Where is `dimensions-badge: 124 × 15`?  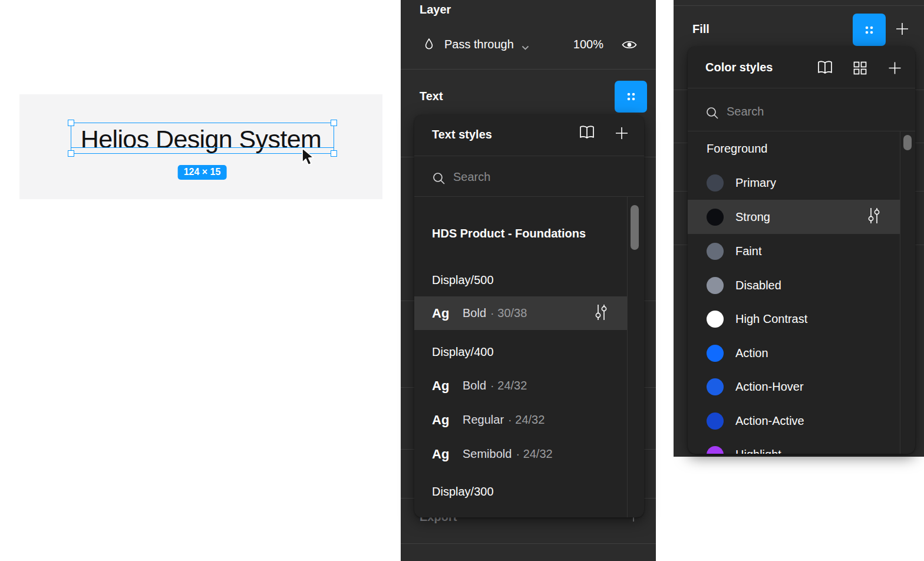 dimensions-badge: 124 × 15 is located at coordinates (203, 172).